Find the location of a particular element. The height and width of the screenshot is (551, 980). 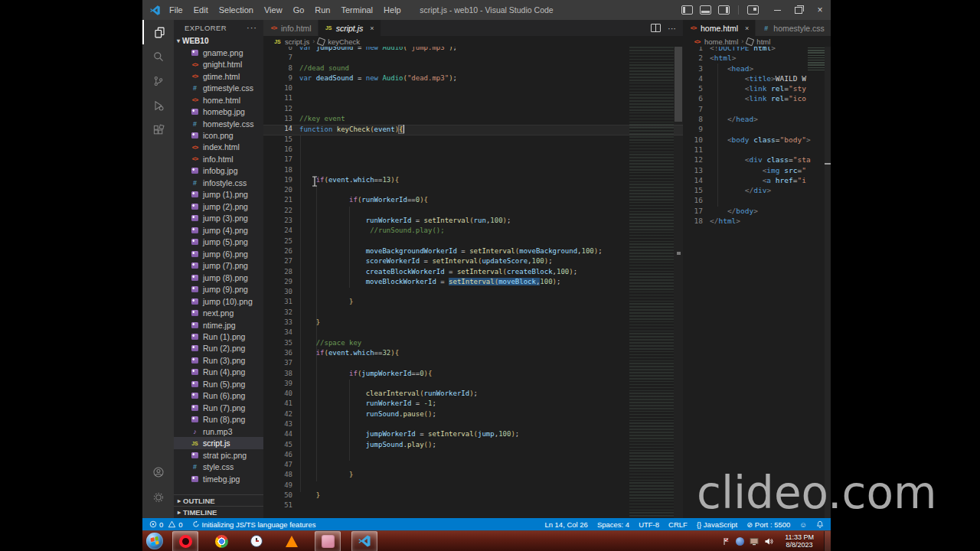

extensions-icon is located at coordinates (158, 130).